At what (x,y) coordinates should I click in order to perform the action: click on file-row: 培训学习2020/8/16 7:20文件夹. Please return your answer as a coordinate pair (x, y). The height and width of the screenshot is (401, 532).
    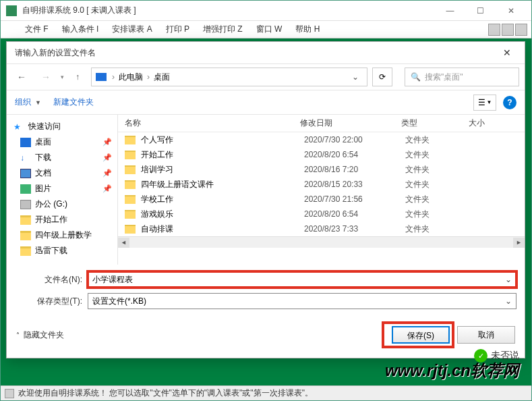
    Looking at the image, I should click on (321, 169).